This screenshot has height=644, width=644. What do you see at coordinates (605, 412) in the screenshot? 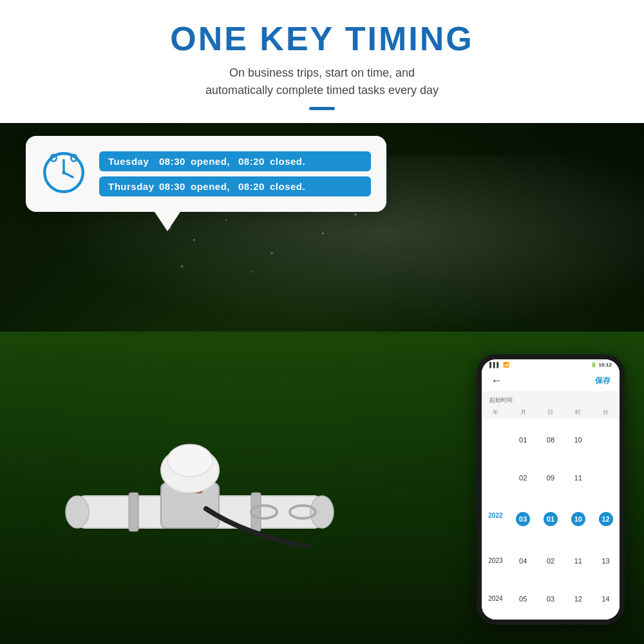
I see `header-minute: 分` at bounding box center [605, 412].